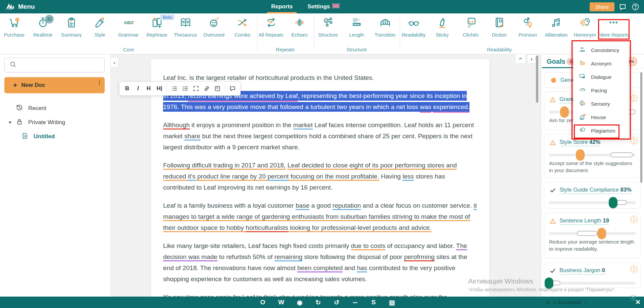  What do you see at coordinates (54, 85) in the screenshot?
I see `new-doc-button: + New Doc ⋮` at bounding box center [54, 85].